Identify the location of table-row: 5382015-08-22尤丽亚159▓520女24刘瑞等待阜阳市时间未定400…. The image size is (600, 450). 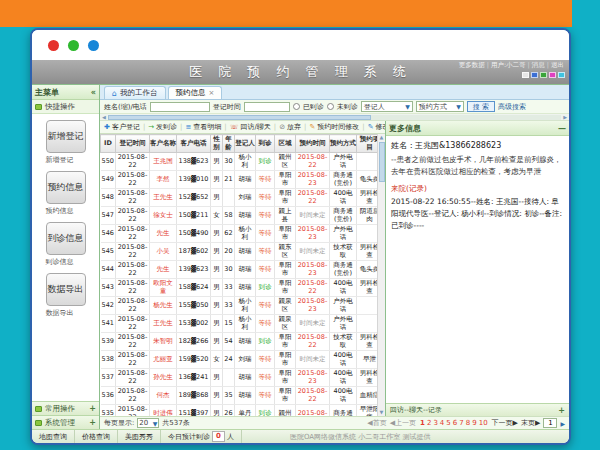
(240, 360).